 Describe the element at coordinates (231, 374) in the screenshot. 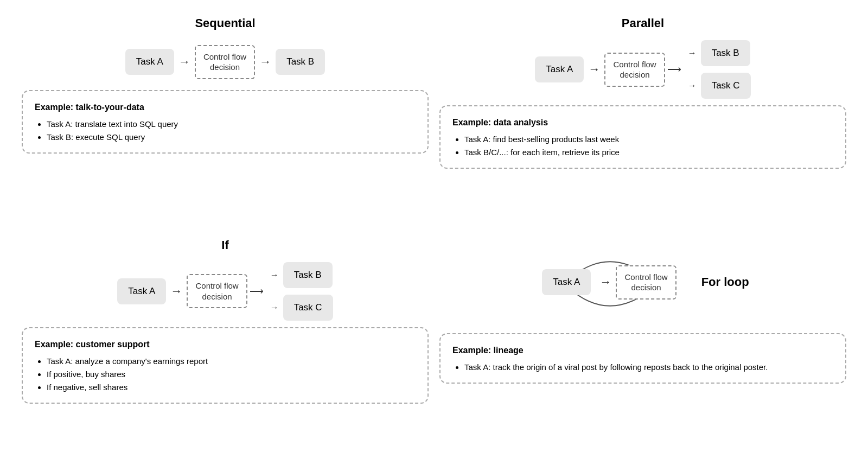

I see `if-example-item-1: If positive, buy shares` at that location.